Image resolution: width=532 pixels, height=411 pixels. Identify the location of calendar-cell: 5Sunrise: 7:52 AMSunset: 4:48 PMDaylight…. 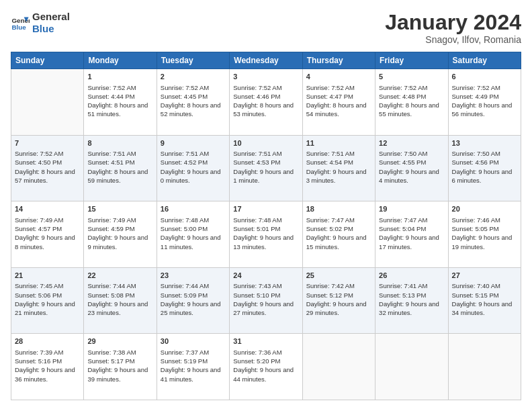
(412, 102).